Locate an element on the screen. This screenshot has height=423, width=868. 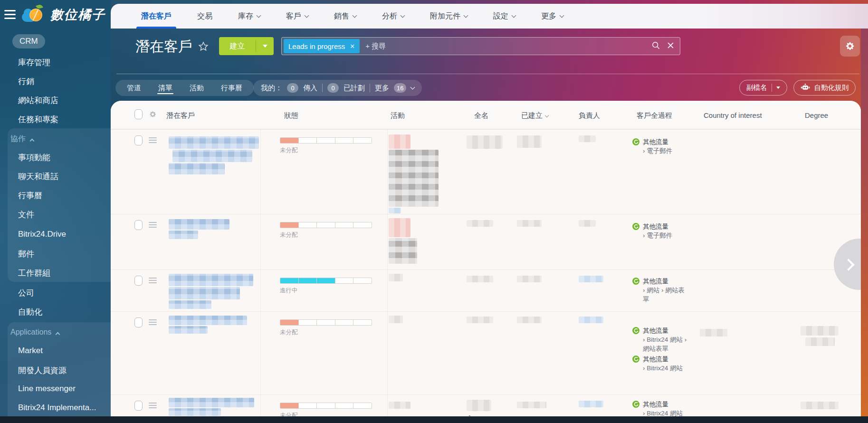
menu-hamburger-icon is located at coordinates (10, 14).